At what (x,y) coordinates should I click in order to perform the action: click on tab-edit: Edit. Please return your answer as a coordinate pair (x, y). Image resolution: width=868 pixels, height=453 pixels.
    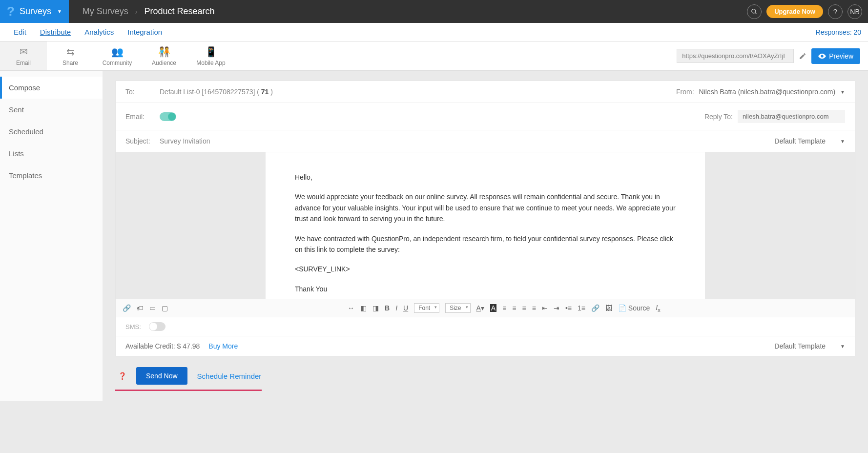
    Looking at the image, I should click on (20, 32).